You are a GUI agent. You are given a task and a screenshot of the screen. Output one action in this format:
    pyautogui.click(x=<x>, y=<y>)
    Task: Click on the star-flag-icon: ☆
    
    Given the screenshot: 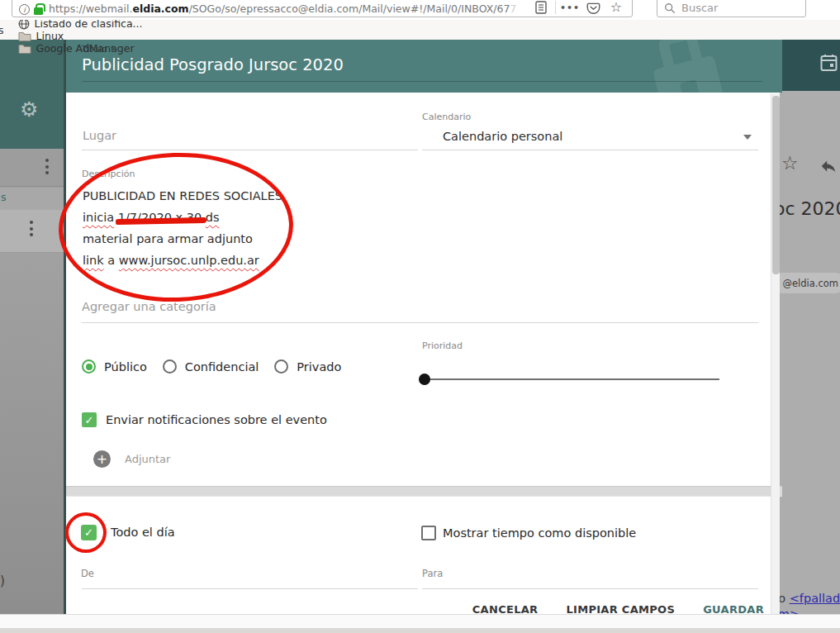 What is the action you would take?
    pyautogui.click(x=790, y=163)
    